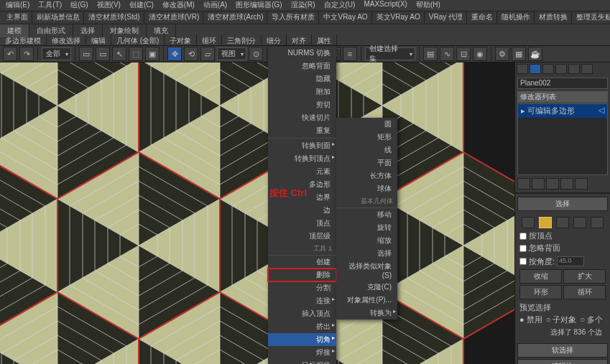  I want to click on context-menu-item: 球体, so click(366, 189).